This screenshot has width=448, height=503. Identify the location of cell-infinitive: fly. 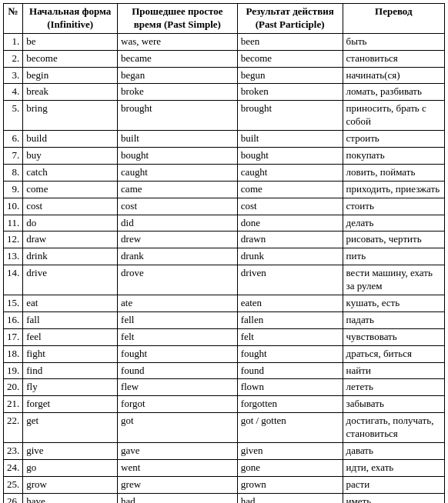
(71, 388).